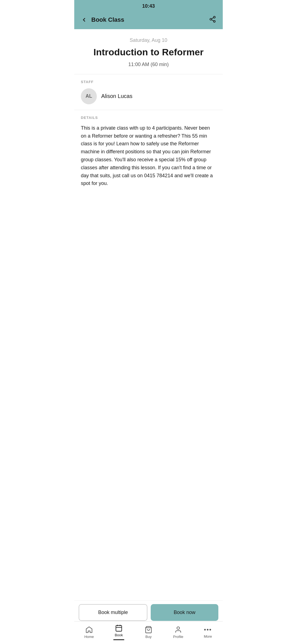 This screenshot has height=644, width=297. Describe the element at coordinates (89, 630) in the screenshot. I see `home-icon` at that location.